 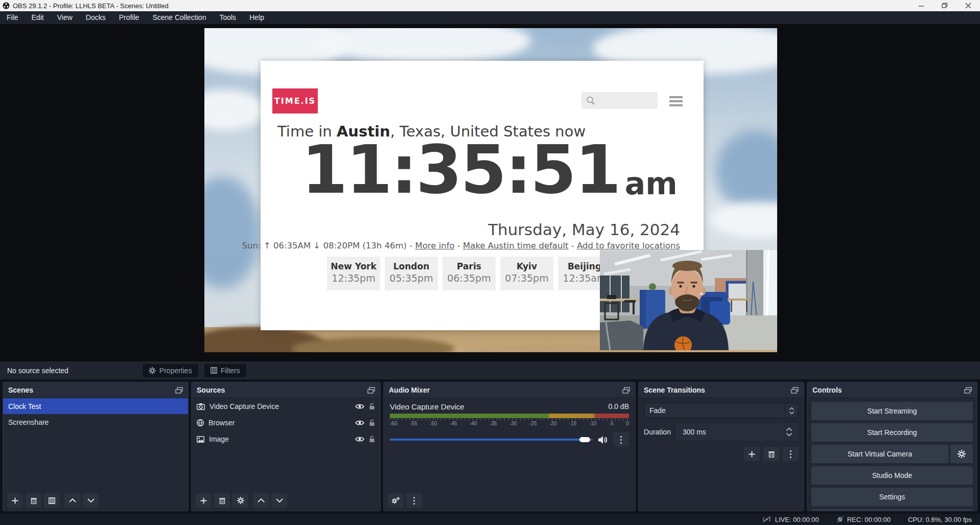 I want to click on select-spinner, so click(x=791, y=410).